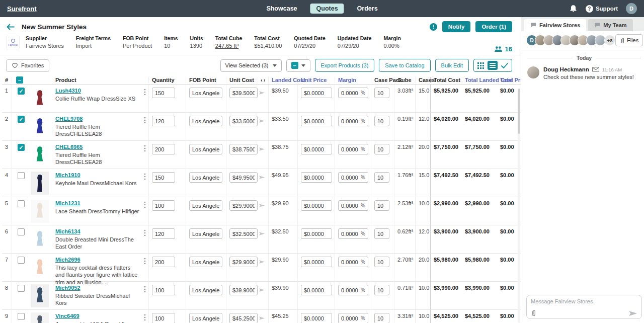  What do you see at coordinates (327, 9) in the screenshot?
I see `nav-tab-quotes: Quotes` at bounding box center [327, 9].